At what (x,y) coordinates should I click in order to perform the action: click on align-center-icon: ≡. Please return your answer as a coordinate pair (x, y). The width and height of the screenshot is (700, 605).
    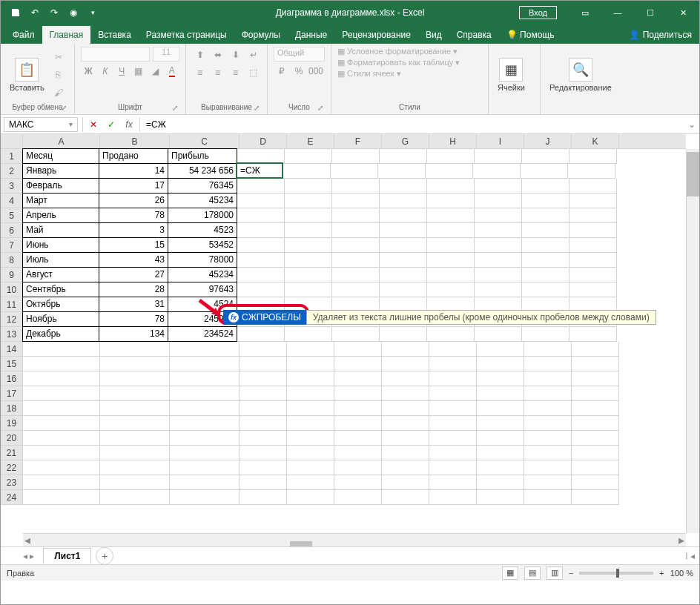
    Looking at the image, I should click on (218, 73).